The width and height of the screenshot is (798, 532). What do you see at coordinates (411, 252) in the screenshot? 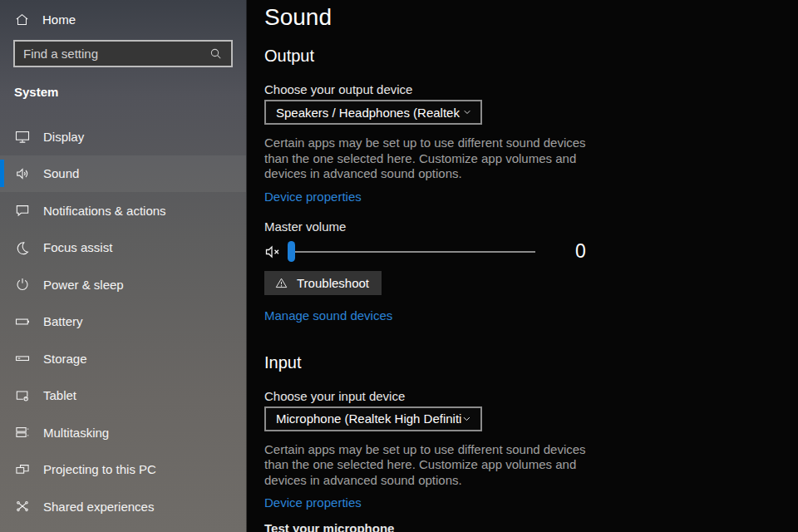
I see `master-volume-slider` at bounding box center [411, 252].